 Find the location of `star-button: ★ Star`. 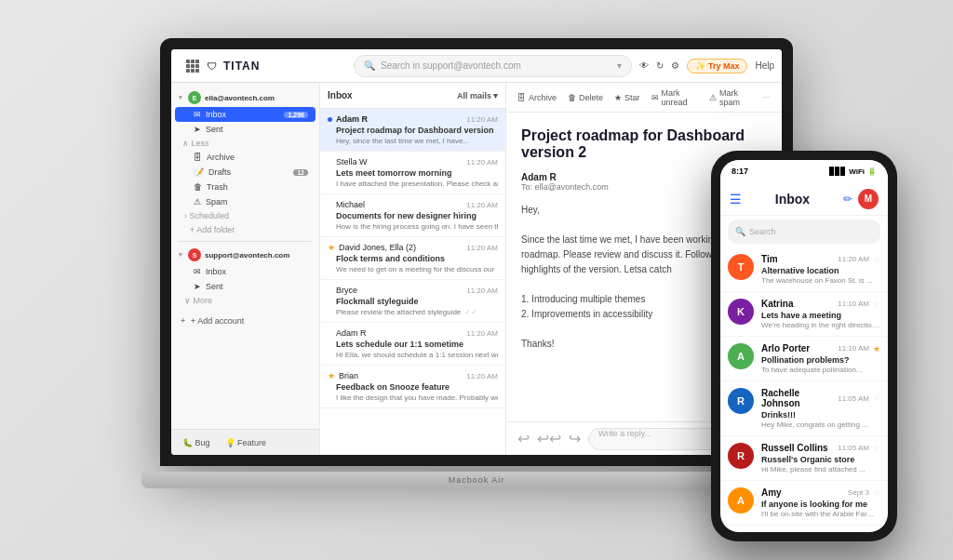

star-button: ★ Star is located at coordinates (627, 98).